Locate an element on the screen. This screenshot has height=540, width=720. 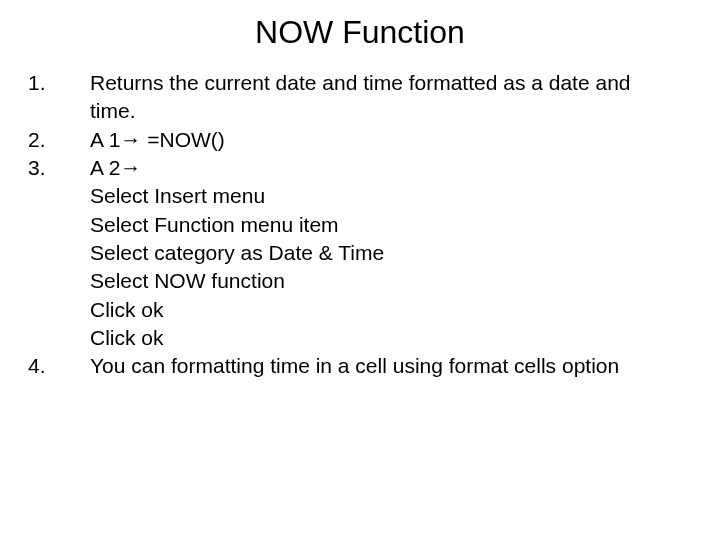
list-number: 1. is located at coordinates (59, 83).